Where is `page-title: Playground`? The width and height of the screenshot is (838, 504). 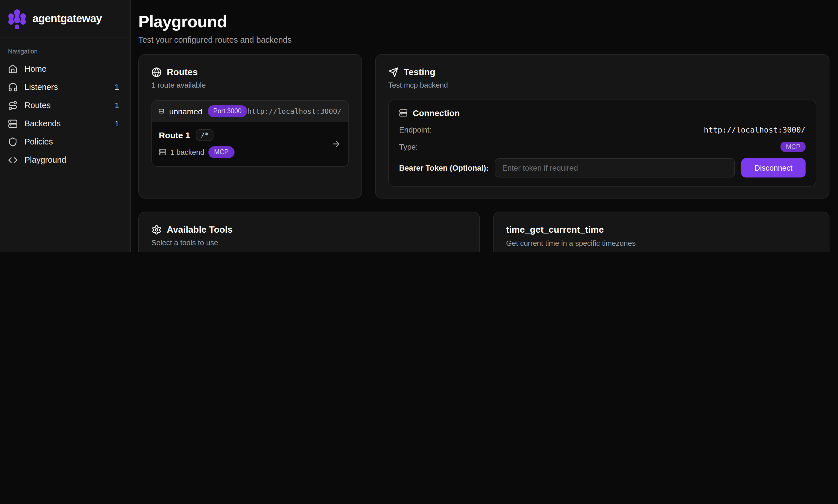 page-title: Playground is located at coordinates (484, 22).